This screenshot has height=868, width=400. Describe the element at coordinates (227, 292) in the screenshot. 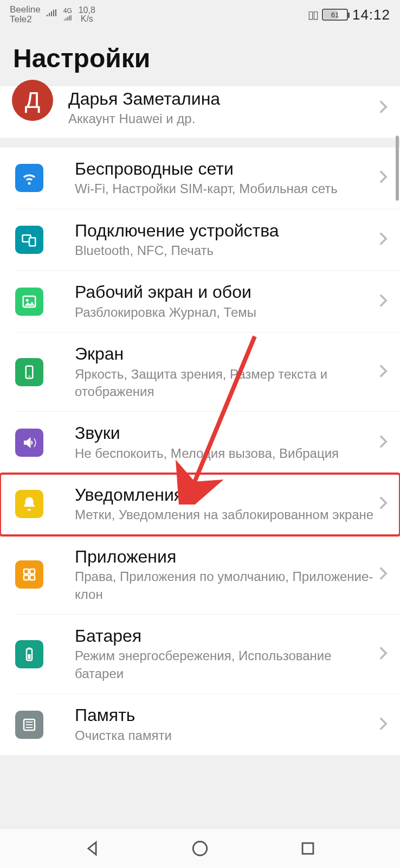

I see `row-title: Рабочий экран и обои` at that location.